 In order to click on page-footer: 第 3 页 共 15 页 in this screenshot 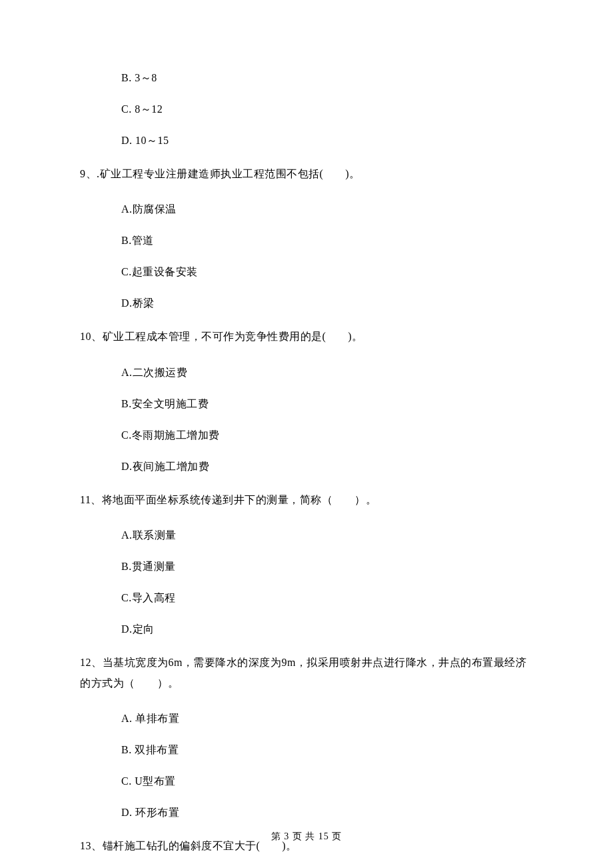, I will do `click(306, 837)`.